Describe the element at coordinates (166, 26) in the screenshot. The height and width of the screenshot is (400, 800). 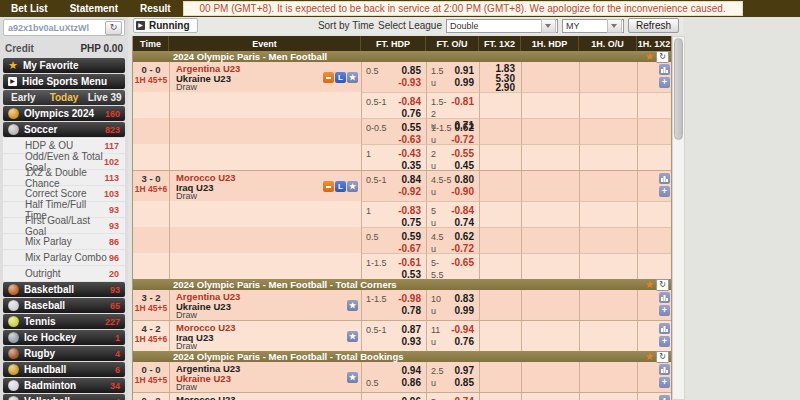
I see `running-indicator: ▶ Running` at that location.